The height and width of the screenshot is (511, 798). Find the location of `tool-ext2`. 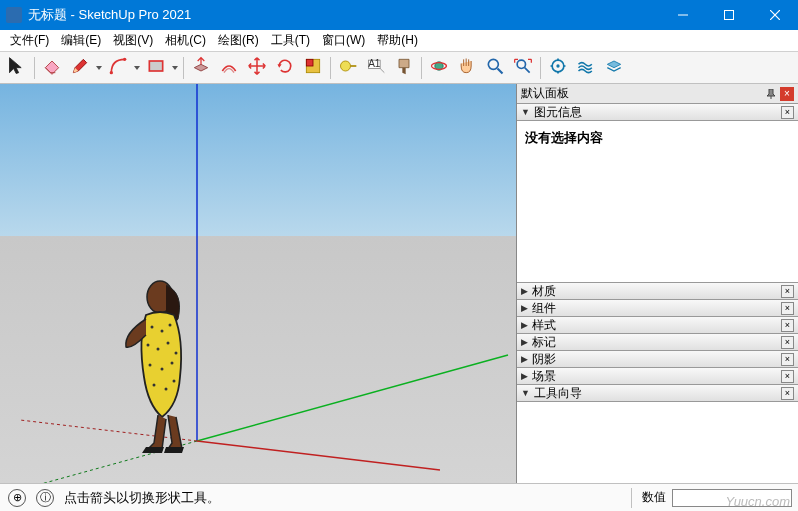

tool-ext2 is located at coordinates (586, 68).